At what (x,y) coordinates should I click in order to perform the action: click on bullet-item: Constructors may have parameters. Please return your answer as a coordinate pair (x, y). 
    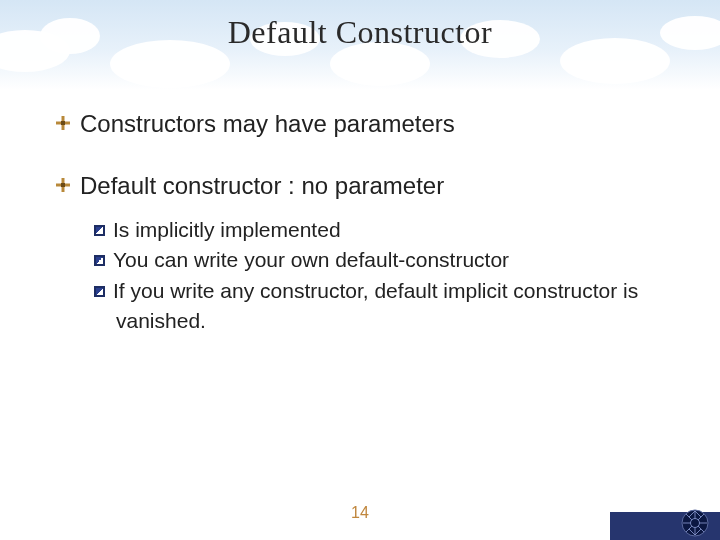
    Looking at the image, I should click on (368, 124).